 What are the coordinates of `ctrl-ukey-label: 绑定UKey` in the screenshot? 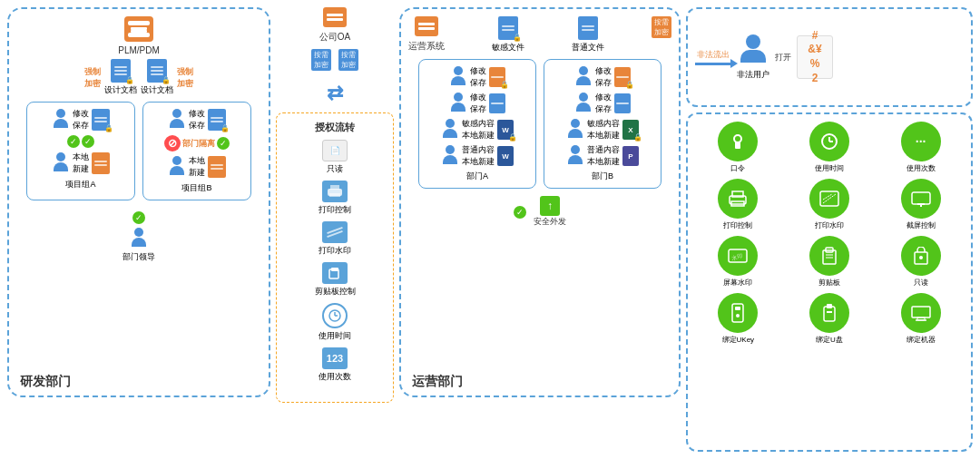 It's located at (739, 339).